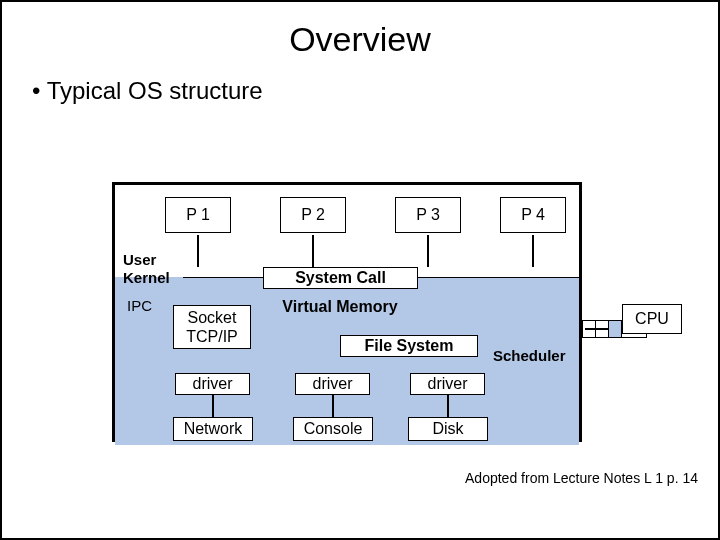  What do you see at coordinates (428, 215) in the screenshot?
I see `process-p3: P 3` at bounding box center [428, 215].